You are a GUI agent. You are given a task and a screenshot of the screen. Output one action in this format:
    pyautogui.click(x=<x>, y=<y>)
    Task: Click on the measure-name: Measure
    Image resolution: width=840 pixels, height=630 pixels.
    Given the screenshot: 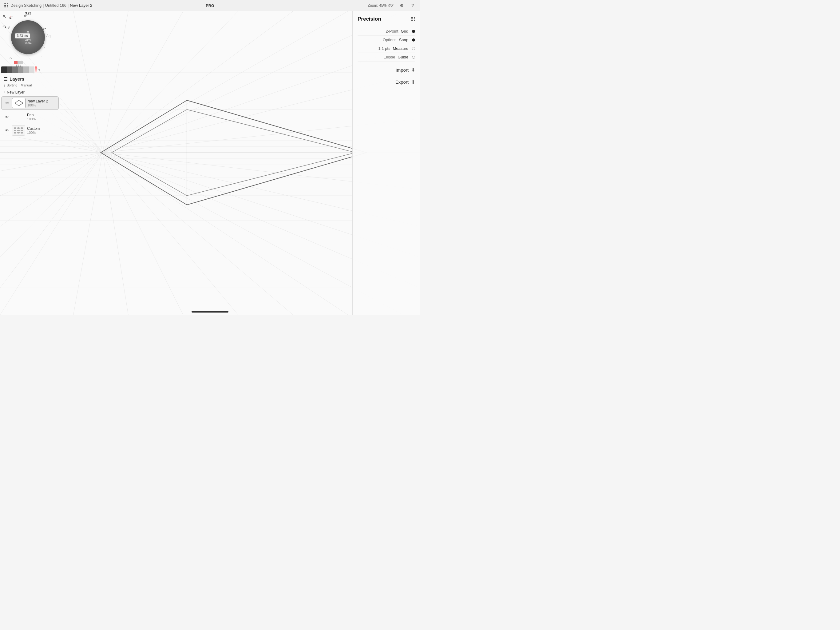 What is the action you would take?
    pyautogui.click(x=400, y=49)
    